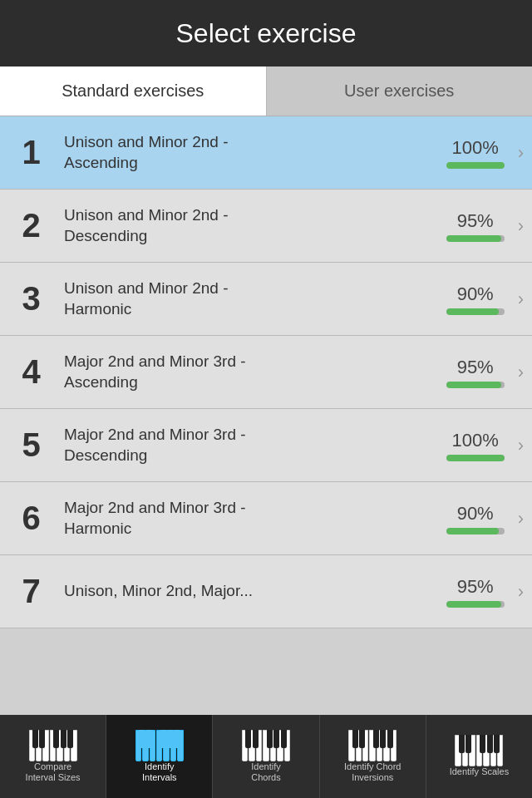  Describe the element at coordinates (32, 153) in the screenshot. I see `exercise-number: 1` at that location.